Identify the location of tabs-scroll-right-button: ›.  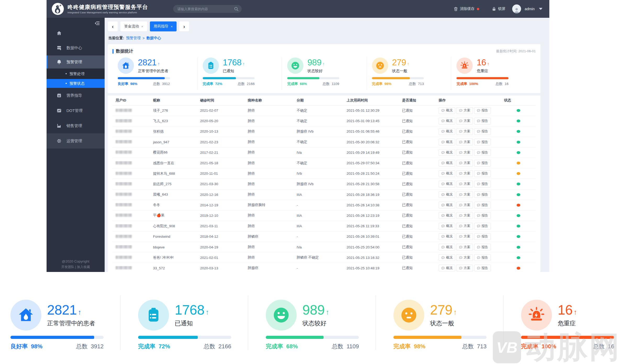
(184, 26).